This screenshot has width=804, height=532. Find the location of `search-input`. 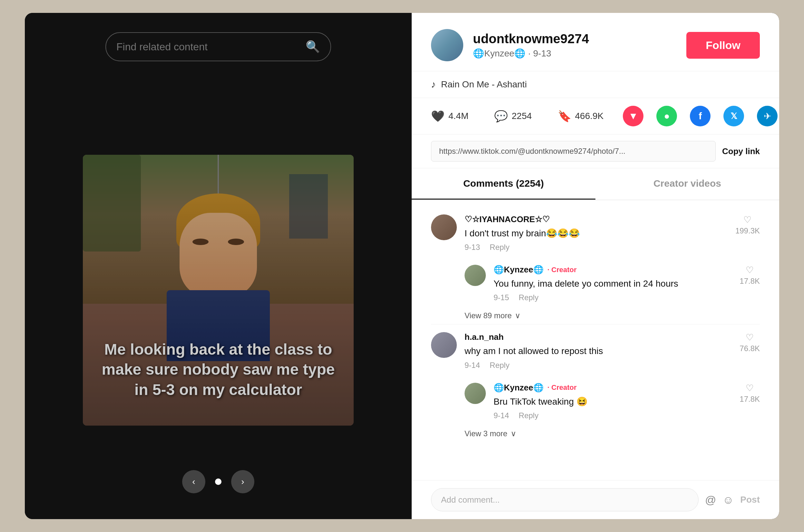

search-input is located at coordinates (208, 47).